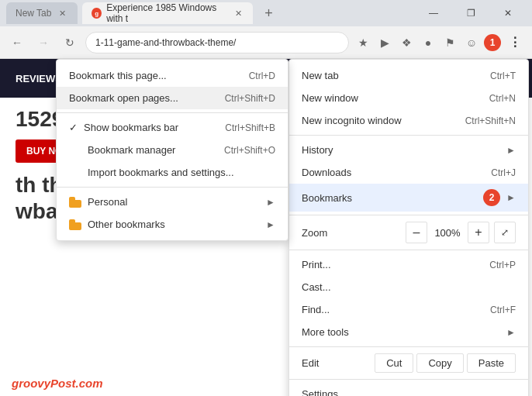 This screenshot has width=532, height=396. I want to click on submenu-bookmark-page-label: Bookmark this page..., so click(155, 76).